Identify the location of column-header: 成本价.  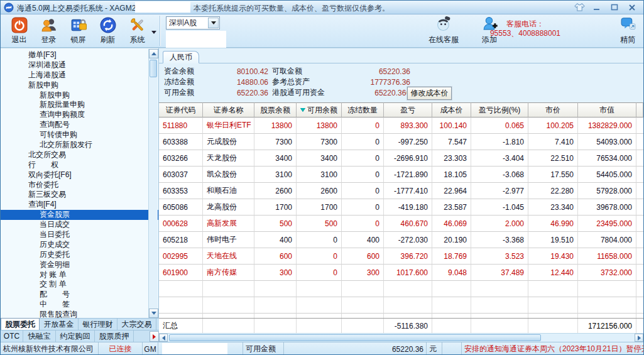
(452, 110).